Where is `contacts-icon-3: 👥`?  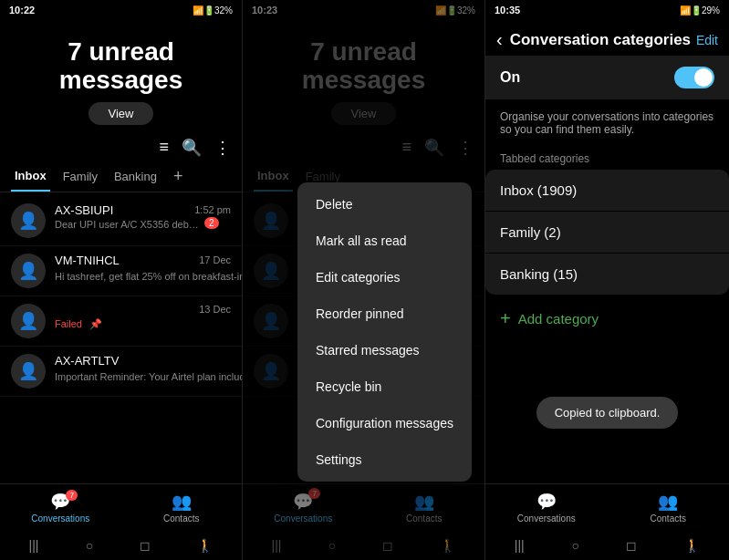
contacts-icon-3: 👥 is located at coordinates (668, 502).